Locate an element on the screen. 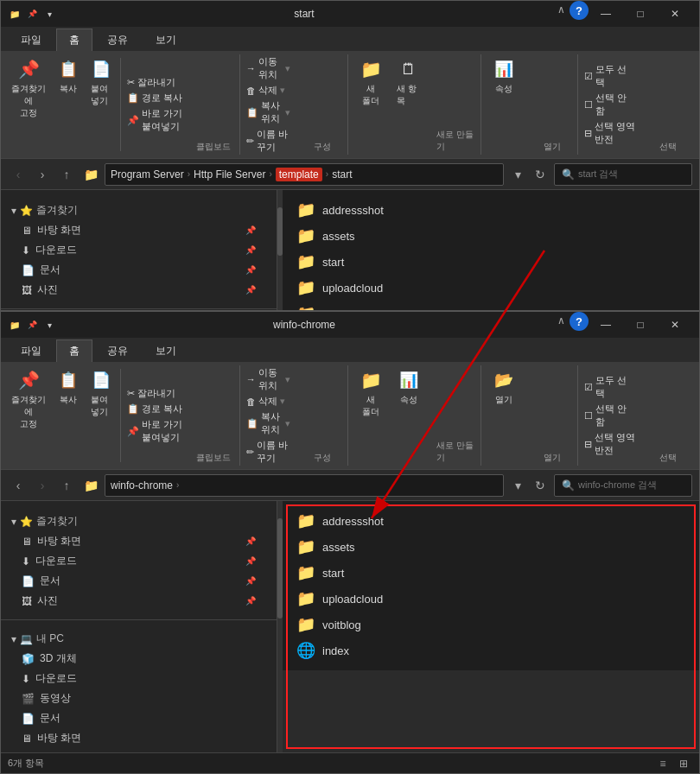 The width and height of the screenshot is (700, 774). paste-btn: 📄 붙여넣기 is located at coordinates (101, 105).